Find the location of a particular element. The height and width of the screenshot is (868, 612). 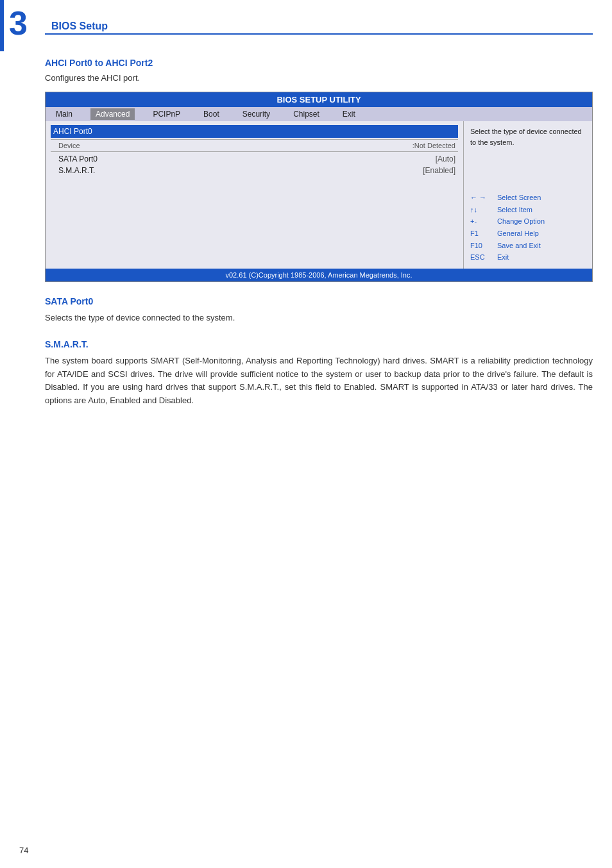

key-updown: ↑↓ is located at coordinates (481, 210).